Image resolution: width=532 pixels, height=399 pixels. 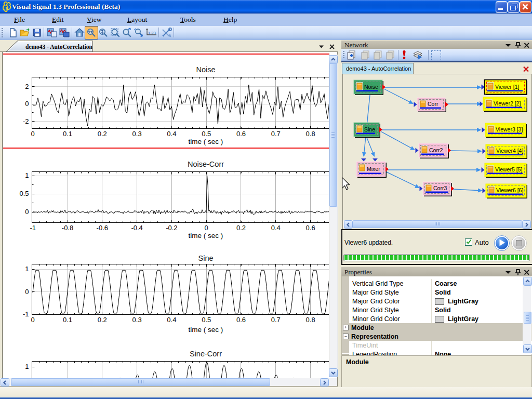 What do you see at coordinates (102, 228) in the screenshot?
I see `svg-text: -0.6` at bounding box center [102, 228].